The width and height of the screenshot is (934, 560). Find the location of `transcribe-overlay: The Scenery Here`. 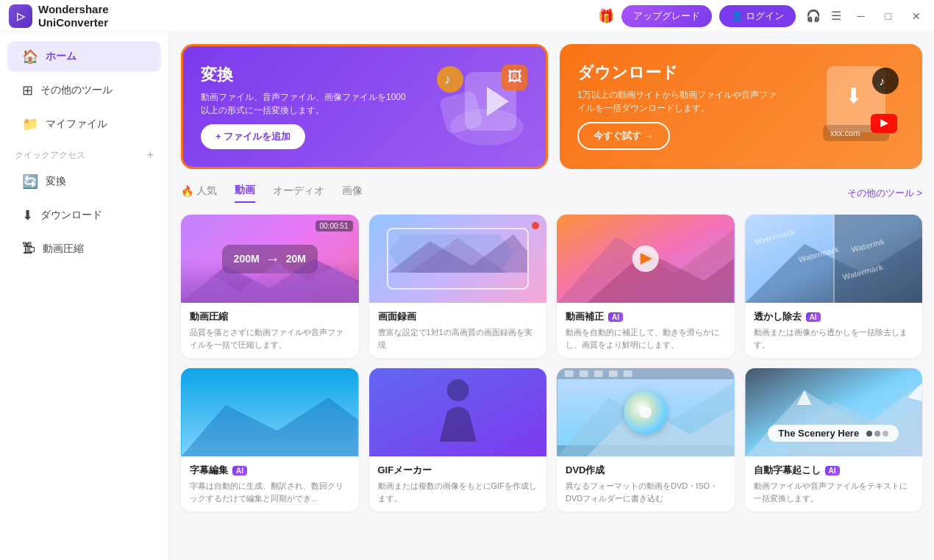

transcribe-overlay: The Scenery Here is located at coordinates (834, 412).